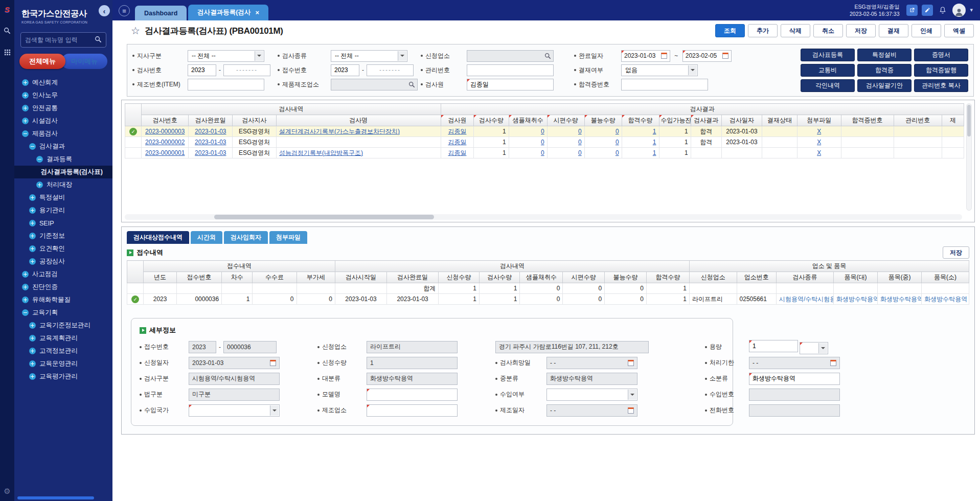 This screenshot has height=501, width=980. I want to click on col-header: 검사번호, so click(165, 121).